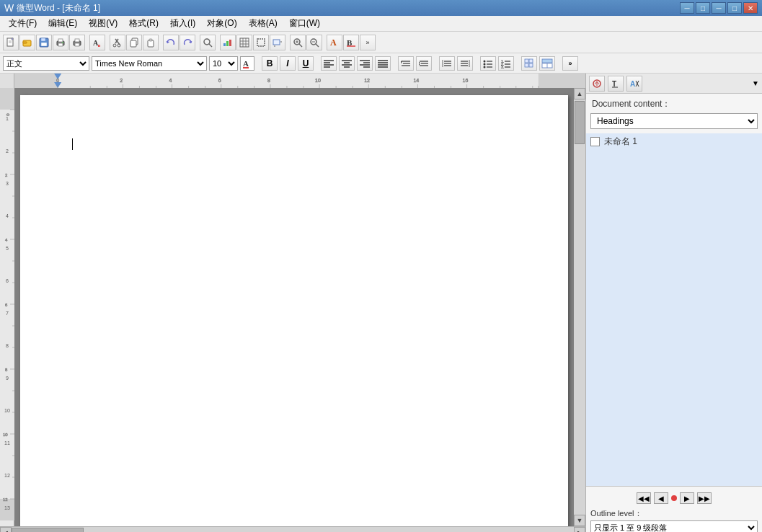 This screenshot has height=532, width=762. I want to click on scroll-right-button: ►, so click(580, 530).